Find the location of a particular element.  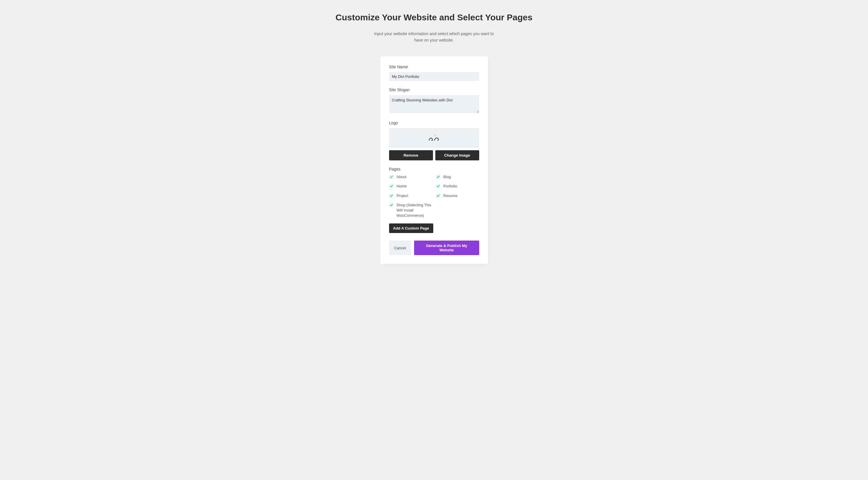

site-slogan-input: Crafting Stunning Websites with Divi is located at coordinates (434, 104).